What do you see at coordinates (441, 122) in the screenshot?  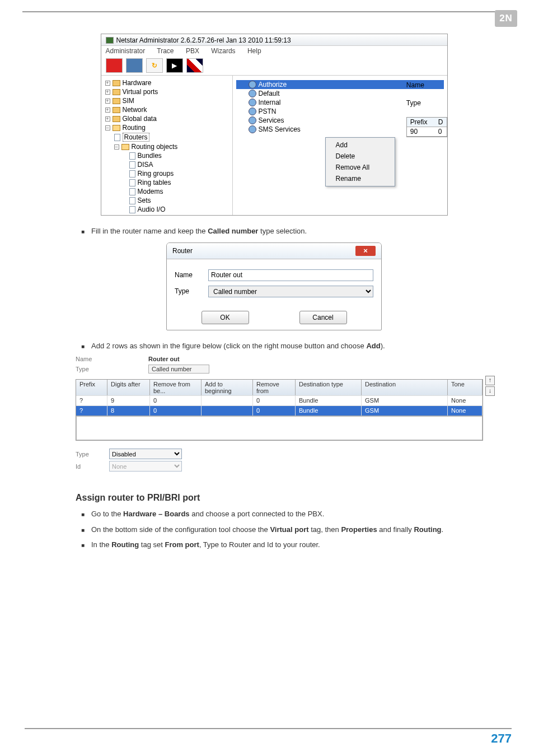 I see `d-header: D` at bounding box center [441, 122].